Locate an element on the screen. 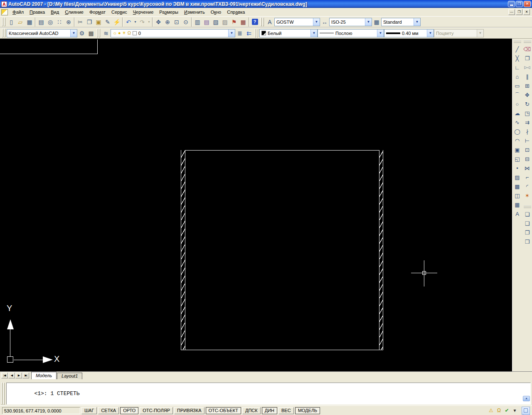 This screenshot has height=415, width=532. copy-button: ❐ is located at coordinates (527, 58).